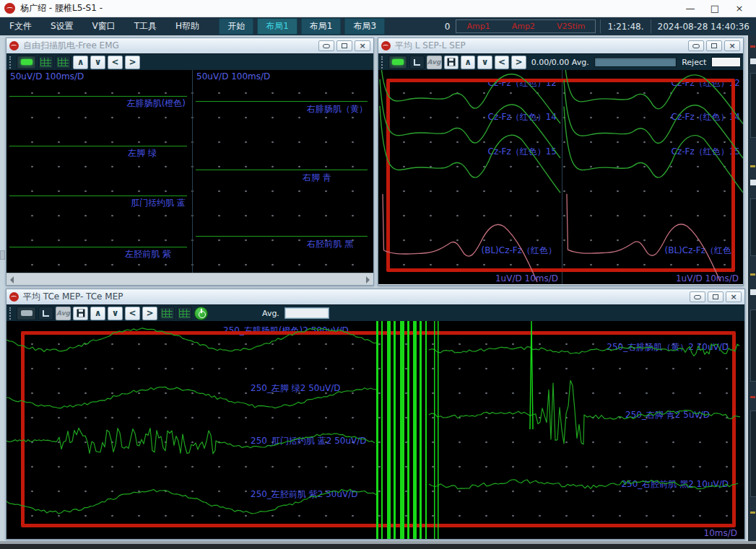 The height and width of the screenshot is (549, 756). I want to click on mep-avg-field, so click(307, 313).